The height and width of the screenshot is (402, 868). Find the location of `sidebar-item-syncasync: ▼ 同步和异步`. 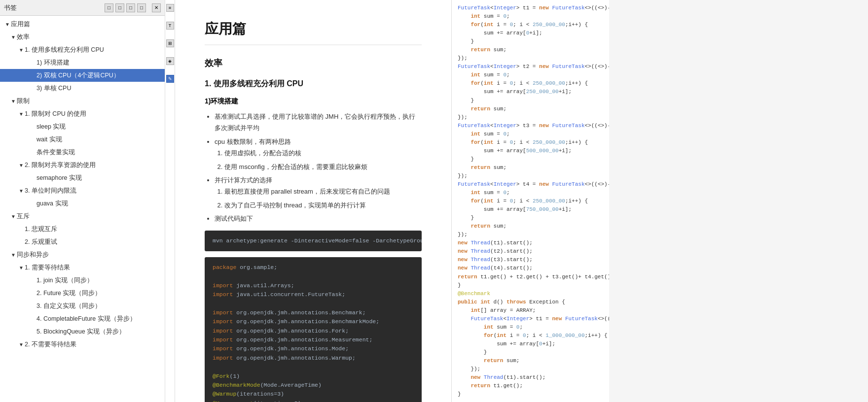

sidebar-item-syncasync: ▼ 同步和异步 is located at coordinates (82, 255).